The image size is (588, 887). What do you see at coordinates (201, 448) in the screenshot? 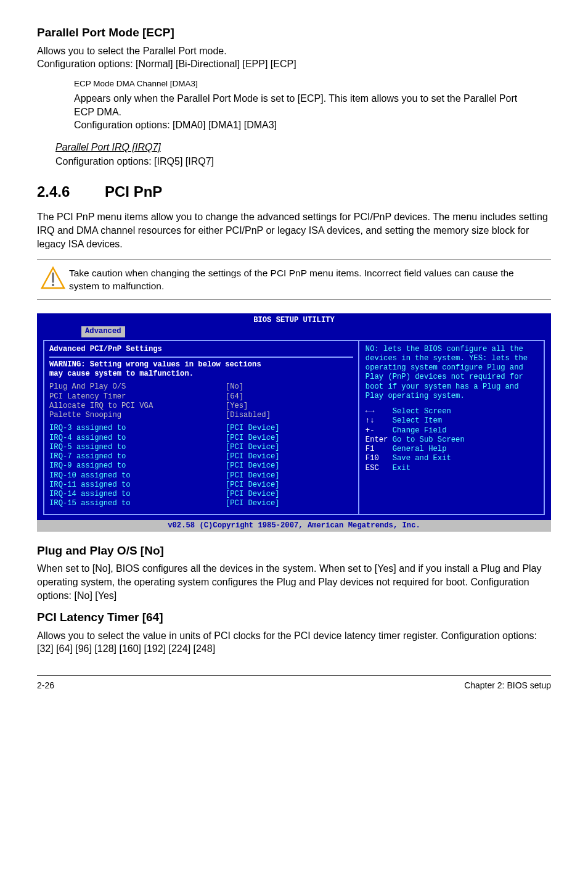
I see `bios-irq-row: IRQ-5 assigned to[PCI Device]` at bounding box center [201, 448].